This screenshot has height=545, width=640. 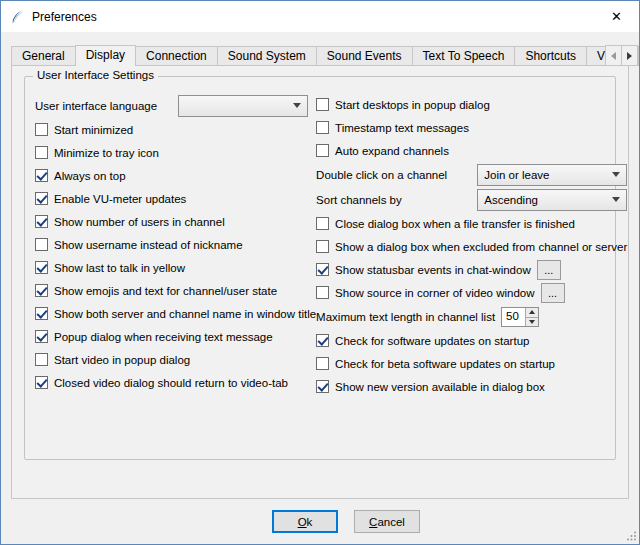 I want to click on tab-scroll-buttons, so click(x=622, y=56).